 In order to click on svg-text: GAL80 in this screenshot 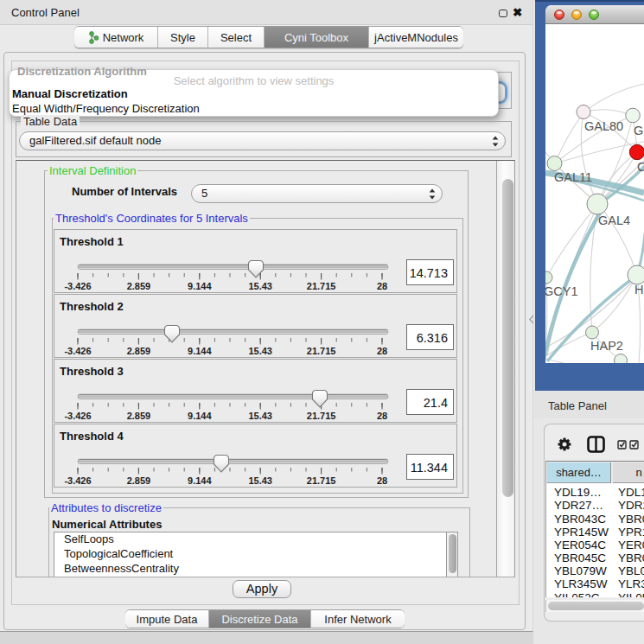, I will do `click(603, 126)`.